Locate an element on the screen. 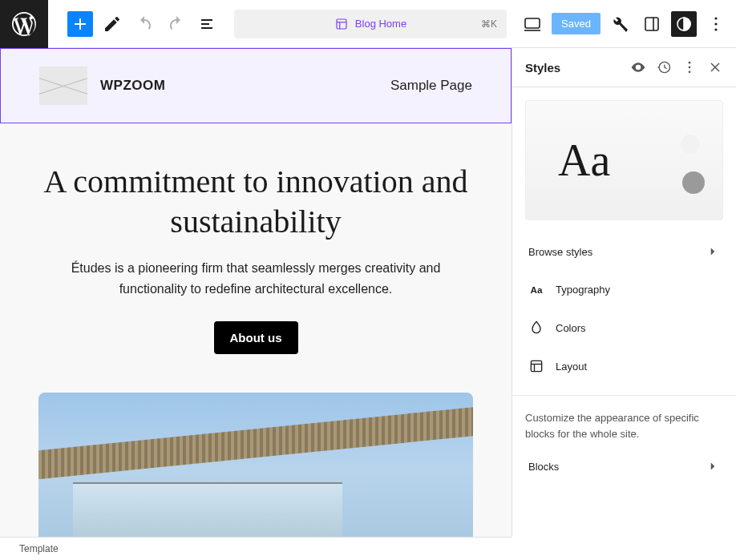 The image size is (736, 560). settings-sidebar-button is located at coordinates (652, 24).